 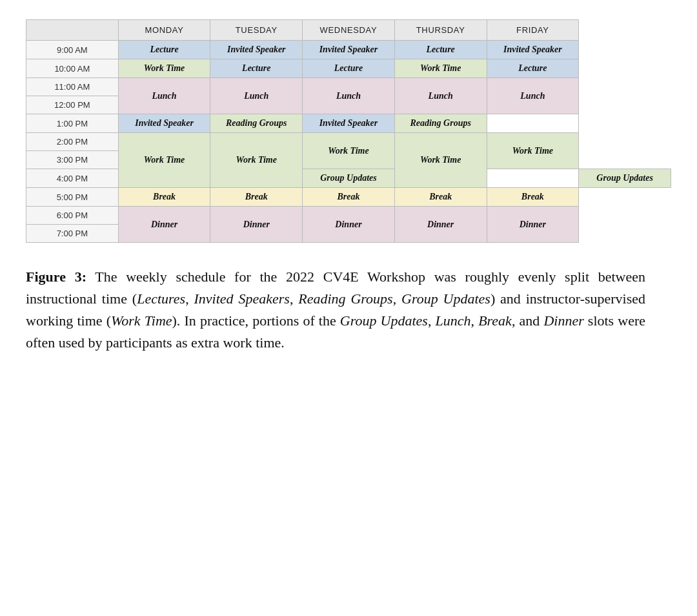 What do you see at coordinates (348, 68) in the screenshot?
I see `table-row: 10:00 AM Work Time Lecture Lecture Work …` at bounding box center [348, 68].